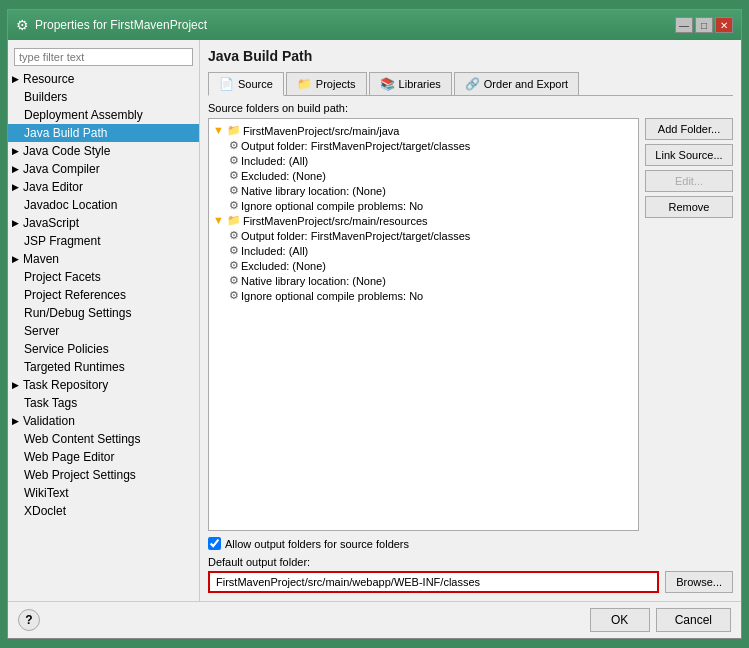  What do you see at coordinates (104, 115) in the screenshot?
I see `sidebar-item-deployment-assembly: Deployment Assembly` at bounding box center [104, 115].